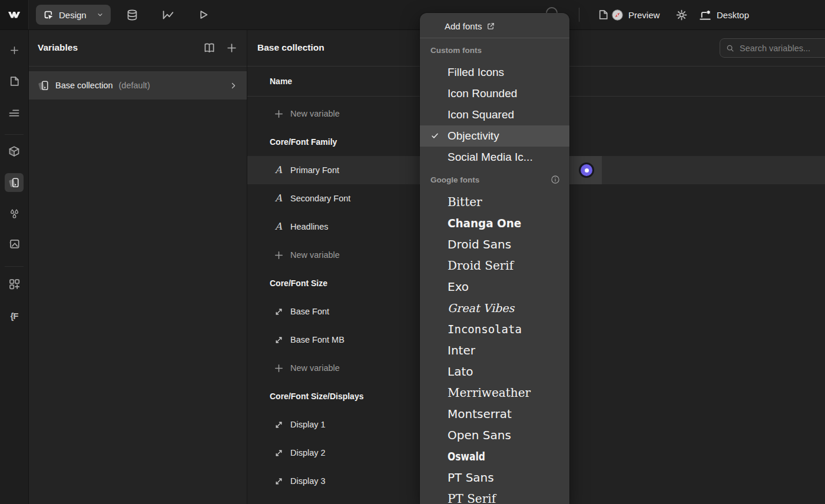  Describe the element at coordinates (14, 284) in the screenshot. I see `rail-apps-icon` at that location.